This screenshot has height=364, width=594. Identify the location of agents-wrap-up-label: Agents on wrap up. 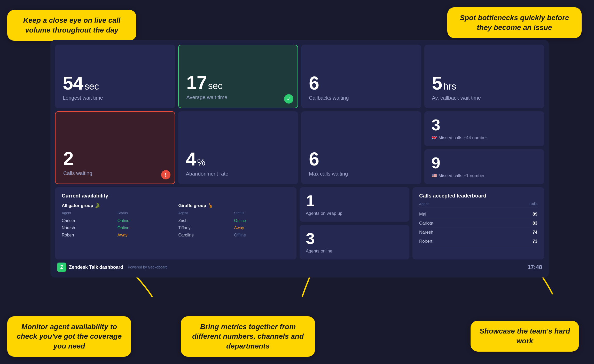
(354, 213).